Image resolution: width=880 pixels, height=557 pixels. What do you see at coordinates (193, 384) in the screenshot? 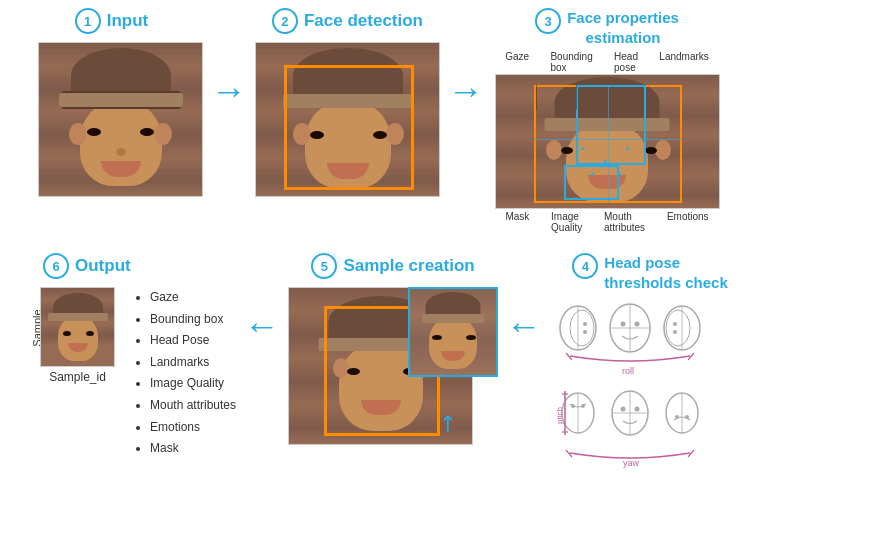
I see `output-item-quality: Image Quality` at bounding box center [193, 384].